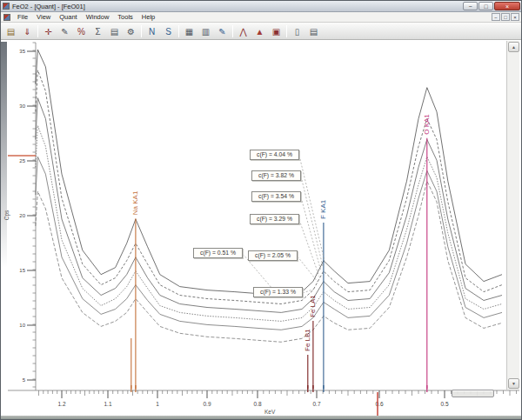 The height and width of the screenshot is (420, 522). What do you see at coordinates (317, 403) in the screenshot?
I see `svg-text: 0.7` at bounding box center [317, 403].